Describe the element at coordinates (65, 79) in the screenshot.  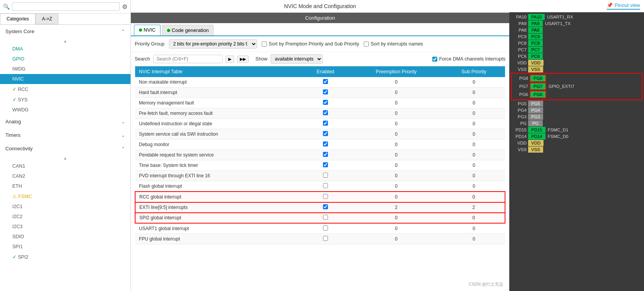
I see `sidebar-item-nvic: NVIC` at that location.